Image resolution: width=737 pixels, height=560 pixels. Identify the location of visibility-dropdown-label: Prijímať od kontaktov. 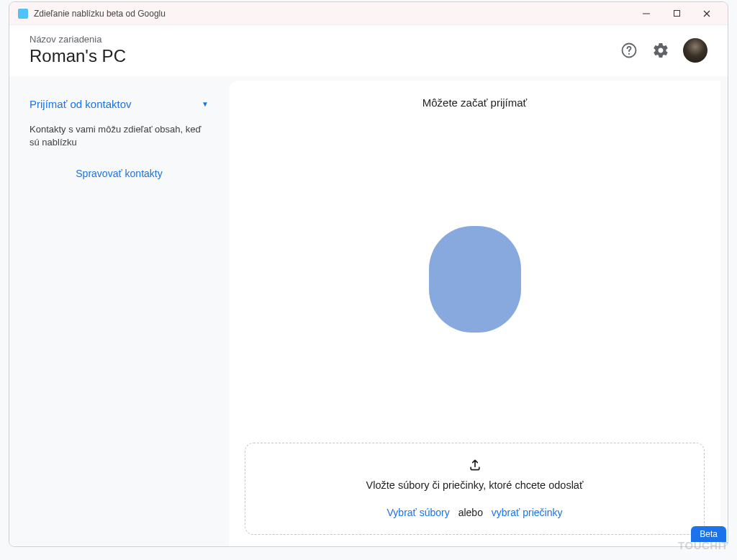
(81, 104).